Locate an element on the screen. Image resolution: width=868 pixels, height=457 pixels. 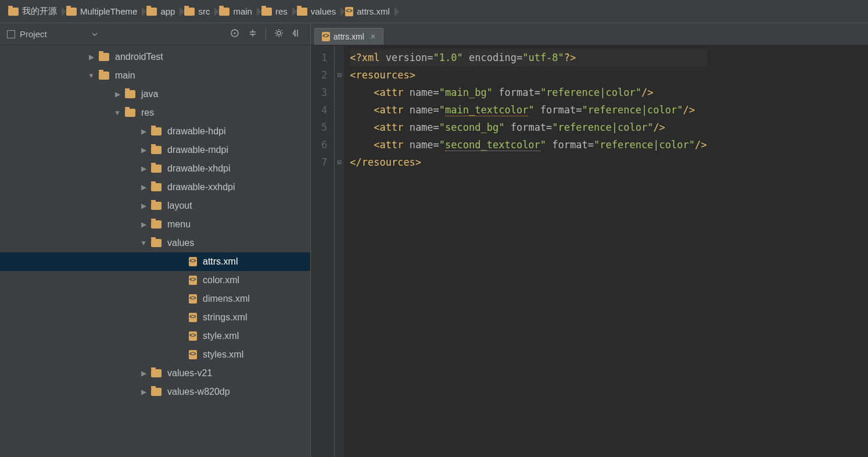
tree-label: values-v21 is located at coordinates (189, 373).